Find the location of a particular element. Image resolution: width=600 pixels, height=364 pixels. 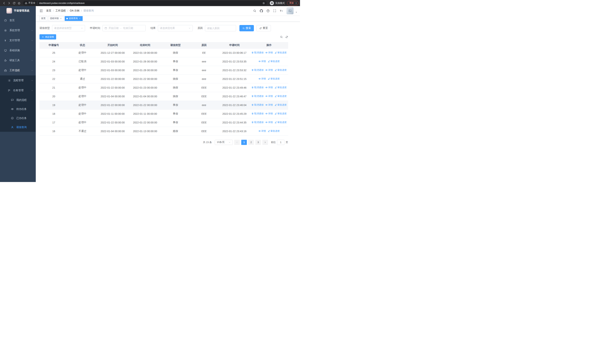

sidebar-item-home: 首页 is located at coordinates (18, 20).